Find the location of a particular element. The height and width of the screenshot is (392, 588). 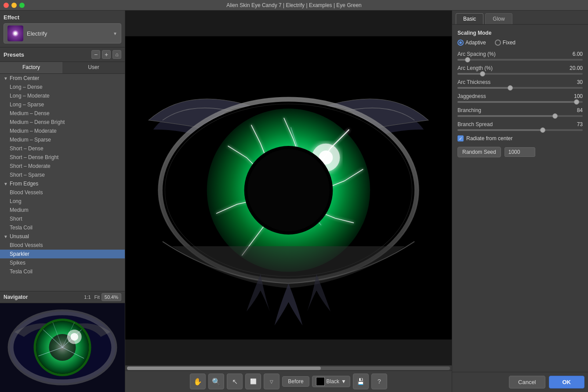

arc-length-track is located at coordinates (520, 74).